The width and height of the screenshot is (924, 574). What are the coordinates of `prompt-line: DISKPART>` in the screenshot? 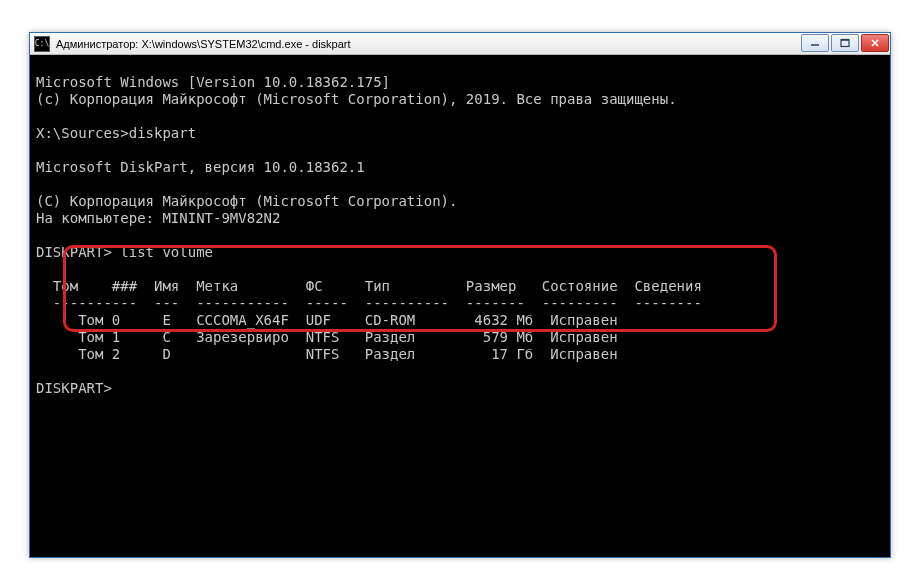 It's located at (74, 388).